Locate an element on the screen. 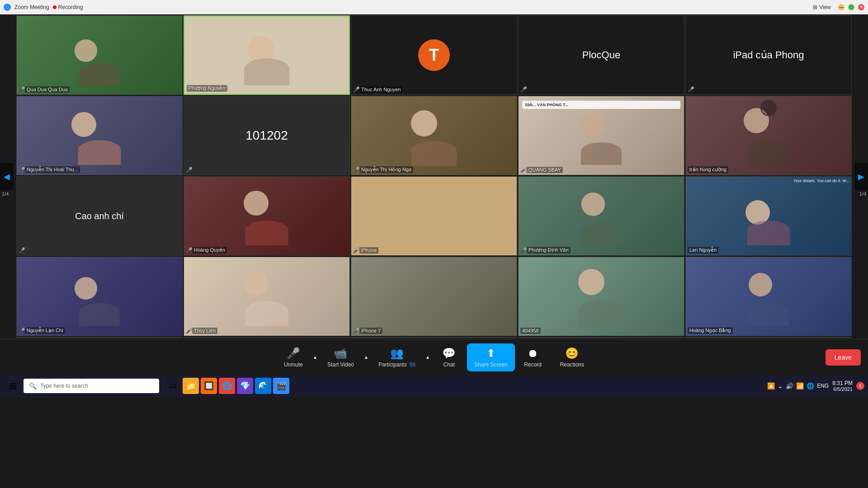 Image resolution: width=868 pixels, height=488 pixels. unmute-chevron-icon: ▲ is located at coordinates (315, 357).